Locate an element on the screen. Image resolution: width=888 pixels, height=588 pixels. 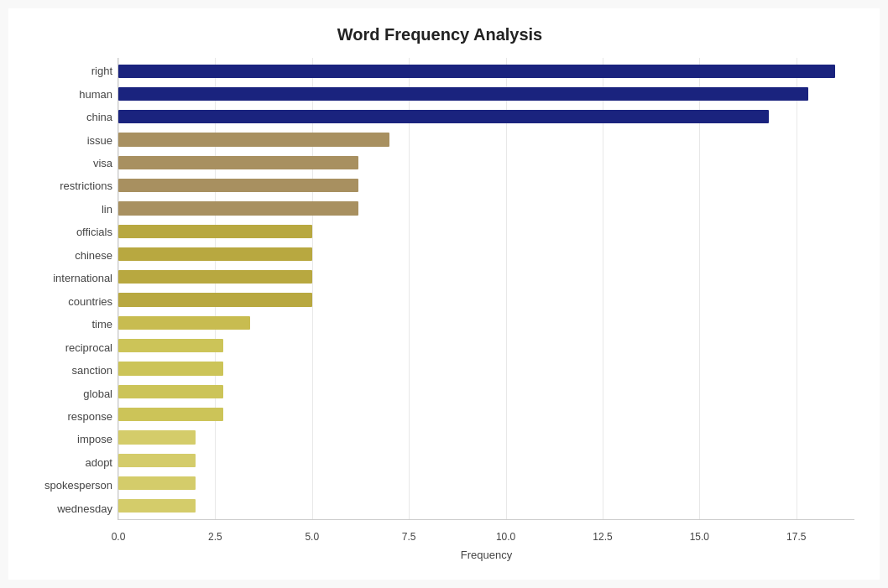
x-tick: 5.0 is located at coordinates (312, 537).